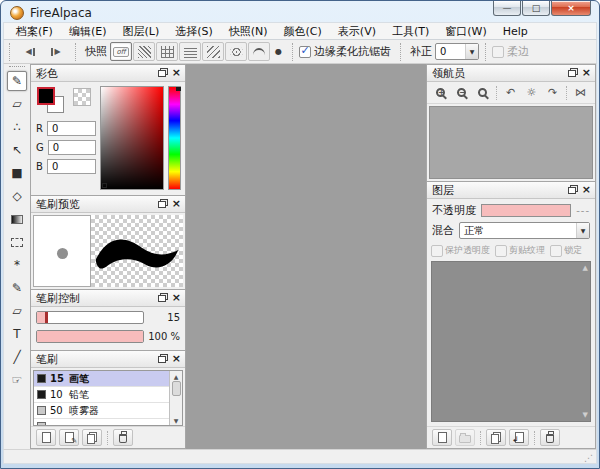 This screenshot has height=469, width=600. Describe the element at coordinates (102, 411) in the screenshot. I see `brush-item-2: 50 喷雾器` at that location.